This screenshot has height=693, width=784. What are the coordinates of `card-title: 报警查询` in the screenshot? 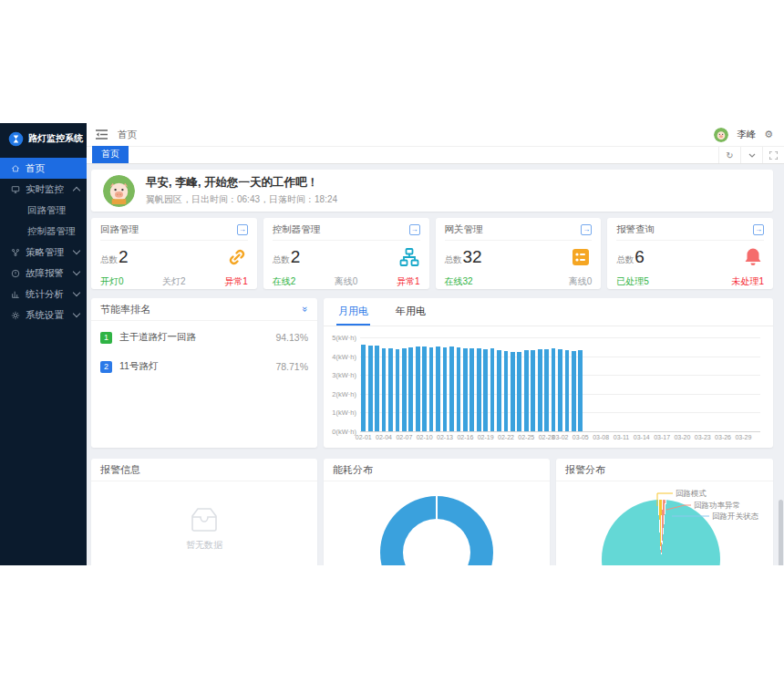 It's located at (635, 230).